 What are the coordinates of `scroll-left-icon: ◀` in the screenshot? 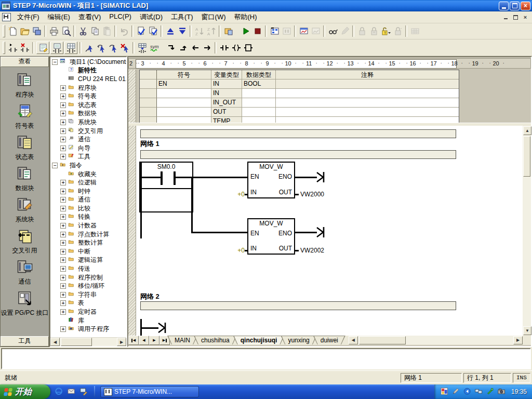 It's located at (55, 342).